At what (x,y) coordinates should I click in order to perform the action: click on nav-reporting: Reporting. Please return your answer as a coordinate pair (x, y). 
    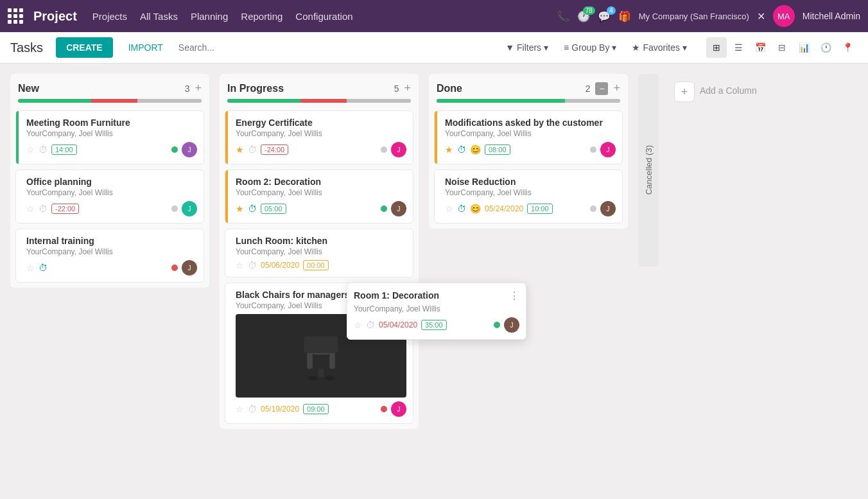
    Looking at the image, I should click on (262, 17).